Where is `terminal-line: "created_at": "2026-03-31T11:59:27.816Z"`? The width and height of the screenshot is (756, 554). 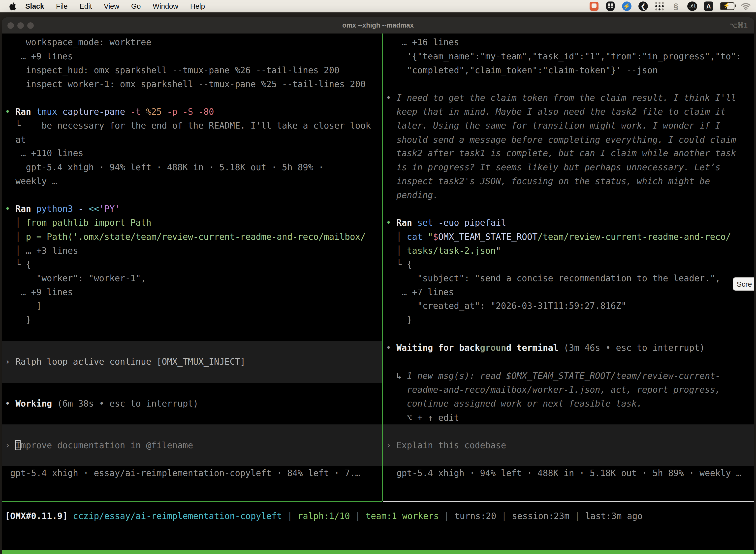 terminal-line: "created_at": "2026-03-31T11:59:27.816Z" is located at coordinates (570, 306).